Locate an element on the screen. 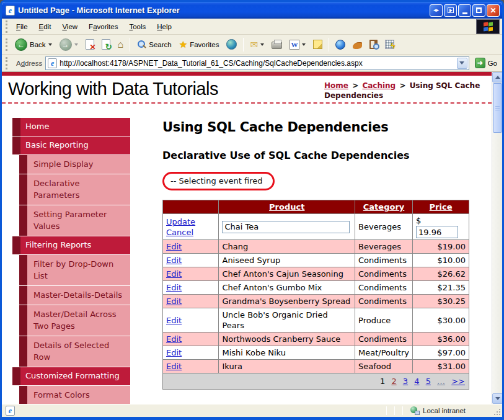 The width and height of the screenshot is (504, 420). sidebar-item-home: Home is located at coordinates (71, 127).